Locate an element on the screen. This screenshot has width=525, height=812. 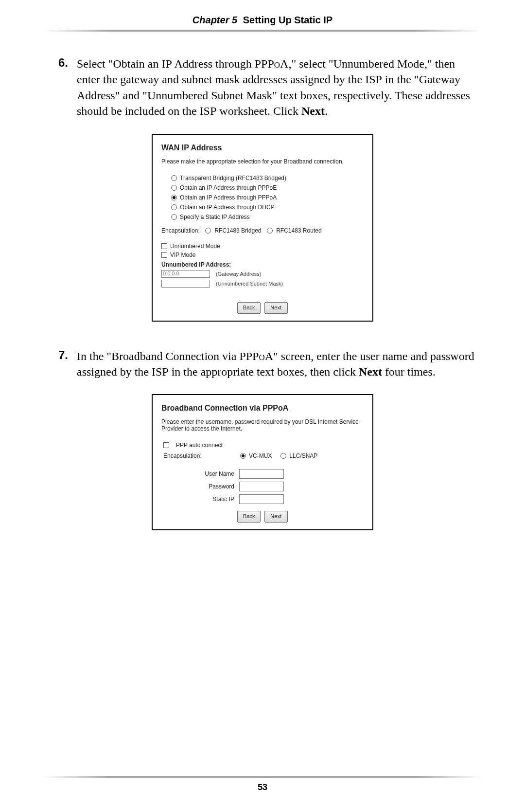
subnet-input is located at coordinates (186, 284).